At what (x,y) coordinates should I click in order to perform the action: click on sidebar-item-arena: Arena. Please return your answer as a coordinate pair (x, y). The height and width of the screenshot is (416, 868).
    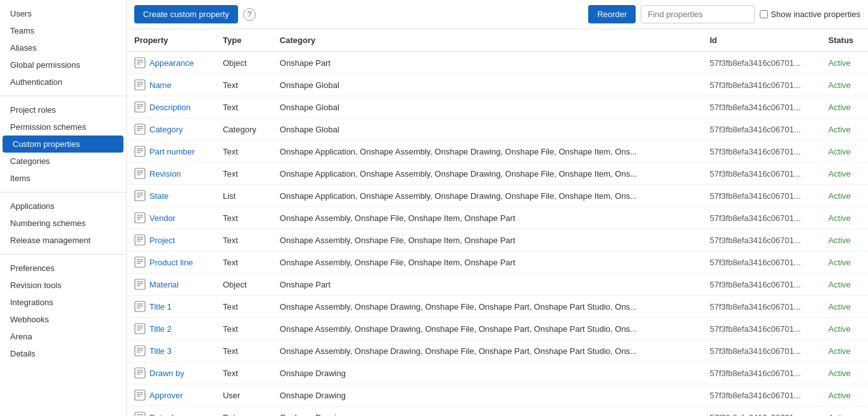
    Looking at the image, I should click on (63, 337).